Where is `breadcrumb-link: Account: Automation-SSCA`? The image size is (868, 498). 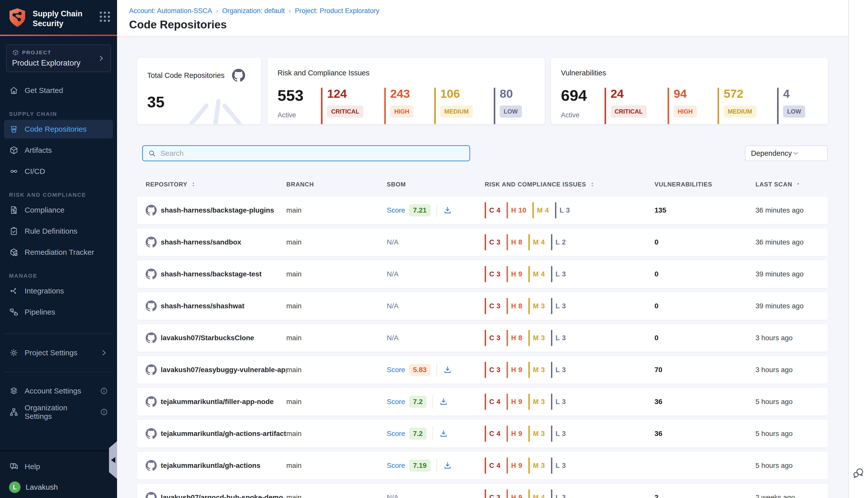 breadcrumb-link: Account: Automation-SSCA is located at coordinates (171, 11).